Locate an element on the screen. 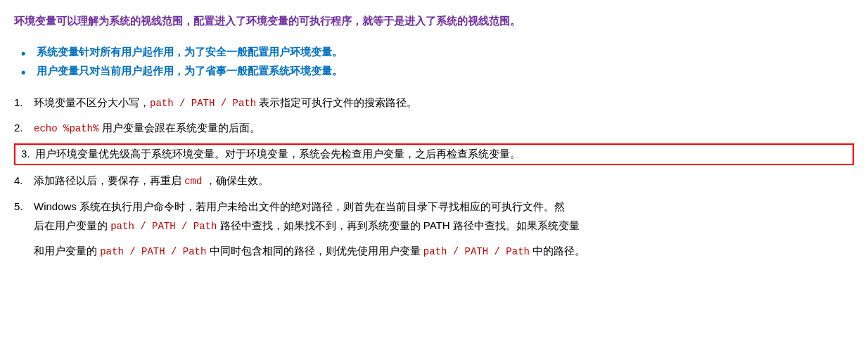  item-5-line3-after: 中的路径。 is located at coordinates (557, 250).